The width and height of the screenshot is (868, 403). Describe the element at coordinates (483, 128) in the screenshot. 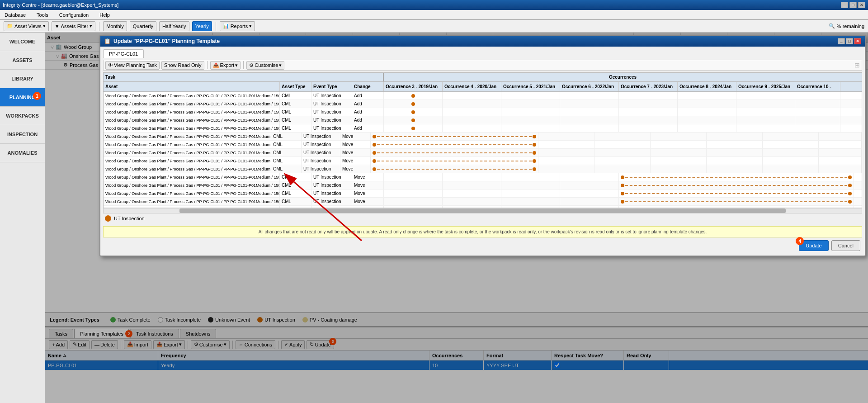

I see `modal-row-5: Wood Group / Onshore Gas Plant / Process…` at that location.